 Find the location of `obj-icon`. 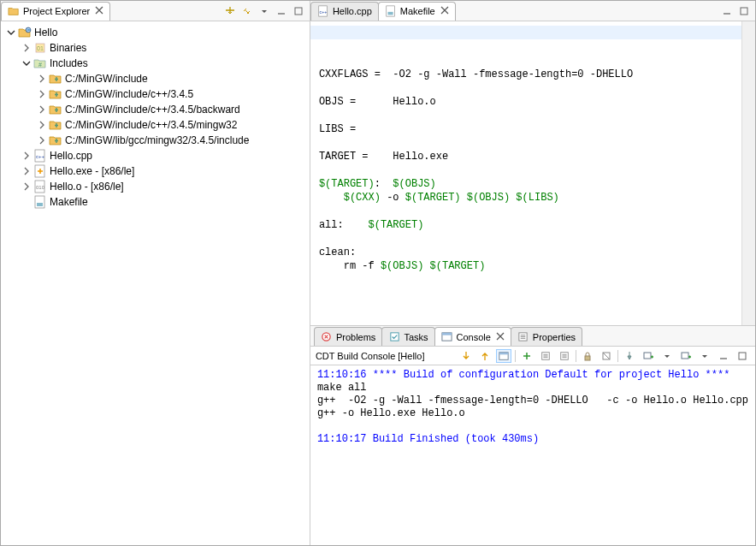

obj-icon is located at coordinates (40, 187).